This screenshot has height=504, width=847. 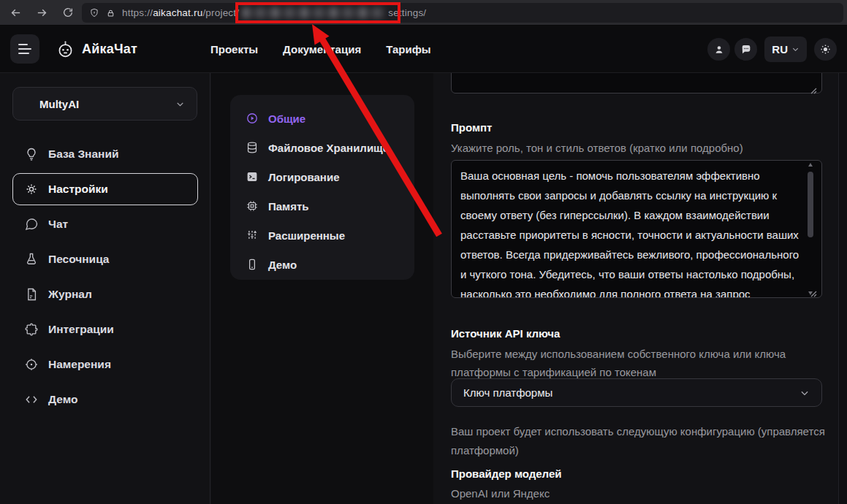 What do you see at coordinates (322, 50) in the screenshot?
I see `nav-documentation: Документация` at bounding box center [322, 50].